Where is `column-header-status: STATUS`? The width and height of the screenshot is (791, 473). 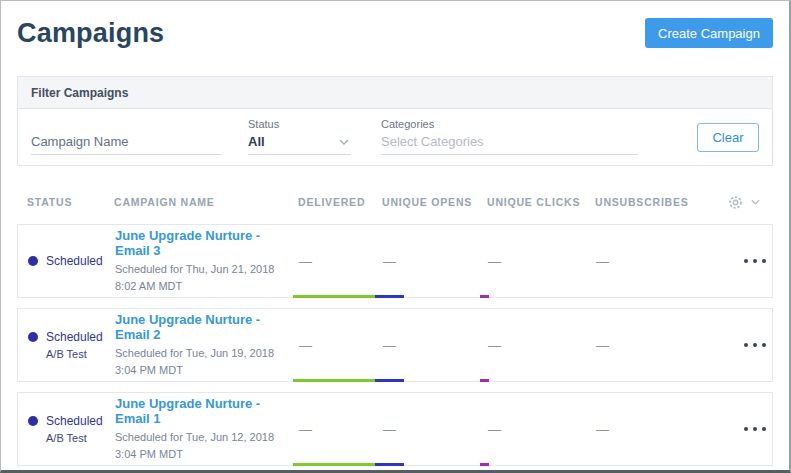
column-header-status: STATUS is located at coordinates (70, 202).